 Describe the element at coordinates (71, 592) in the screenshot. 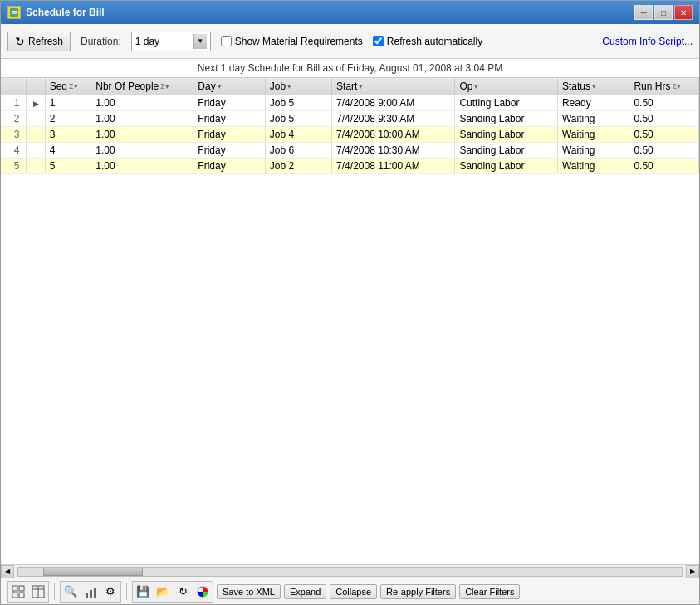

I see `search-icon: 🔍` at that location.